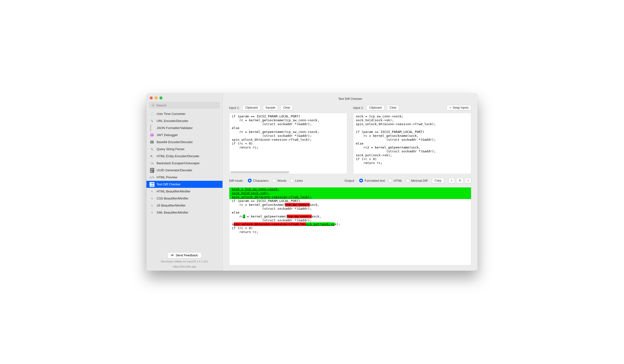  What do you see at coordinates (184, 261) in the screenshot?
I see `app-meta-line-1: Developer Utilities for macOS 1.4.1 (31)` at bounding box center [184, 261].